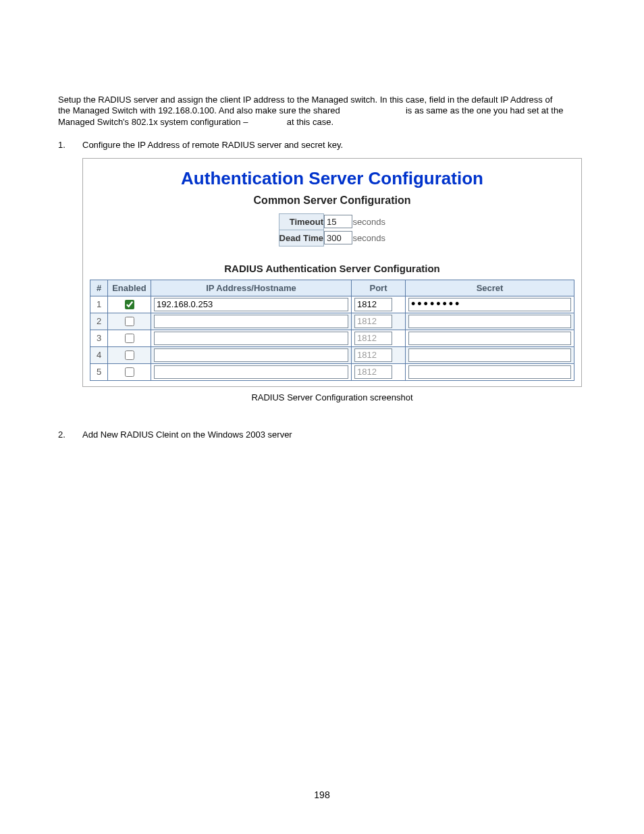  What do you see at coordinates (99, 338) in the screenshot?
I see `row-index: 3` at bounding box center [99, 338].